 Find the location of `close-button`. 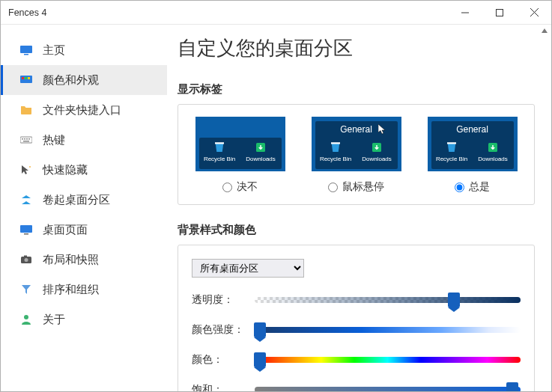

close-button is located at coordinates (534, 12).